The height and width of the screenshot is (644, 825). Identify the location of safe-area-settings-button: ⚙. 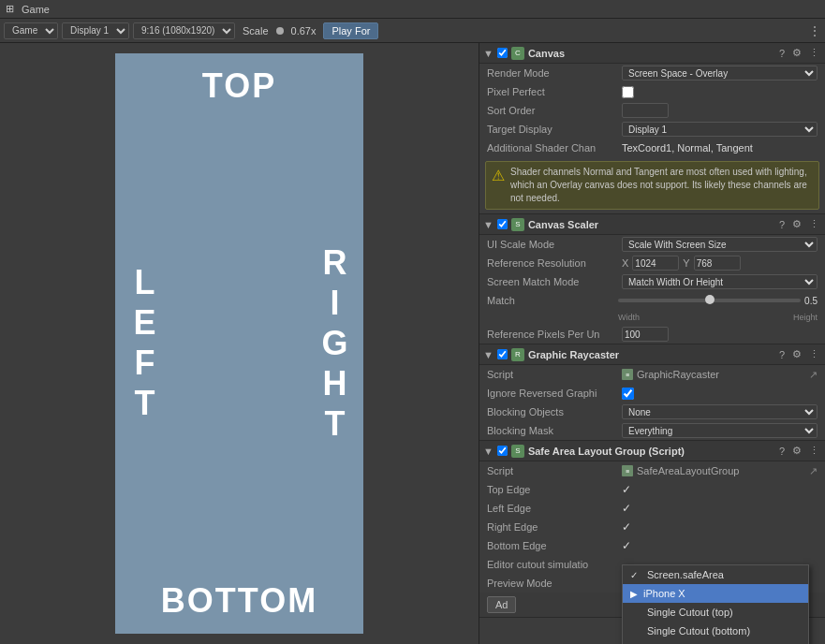
(797, 451).